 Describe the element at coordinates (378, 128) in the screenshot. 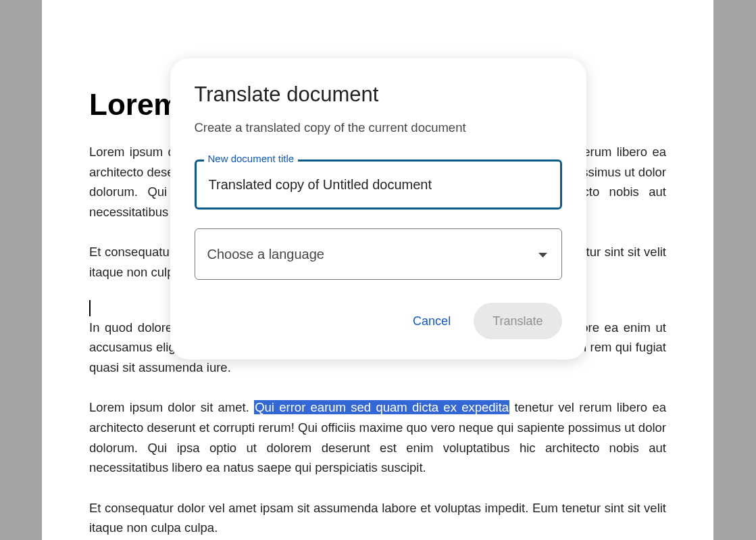

I see `dialog-subtitle: Create a translated copy of the current …` at that location.